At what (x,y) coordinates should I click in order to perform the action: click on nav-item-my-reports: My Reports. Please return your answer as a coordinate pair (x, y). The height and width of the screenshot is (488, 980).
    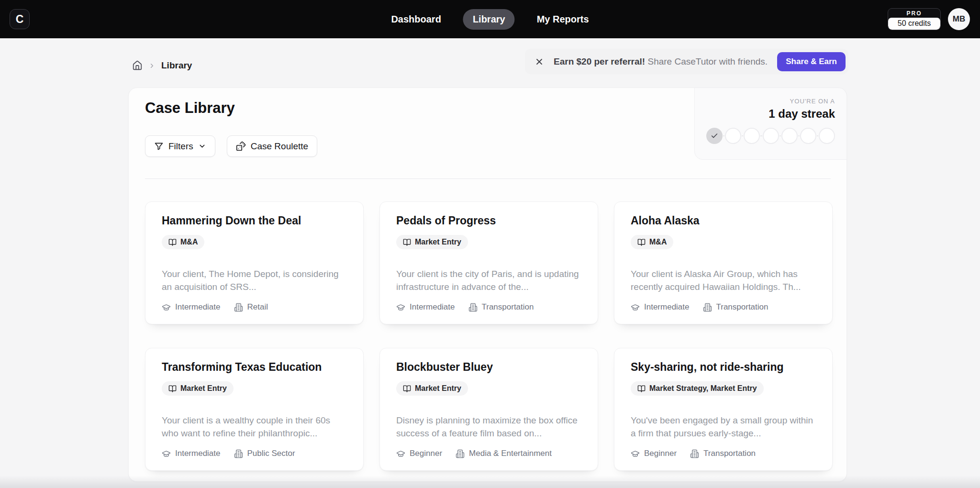
    Looking at the image, I should click on (563, 19).